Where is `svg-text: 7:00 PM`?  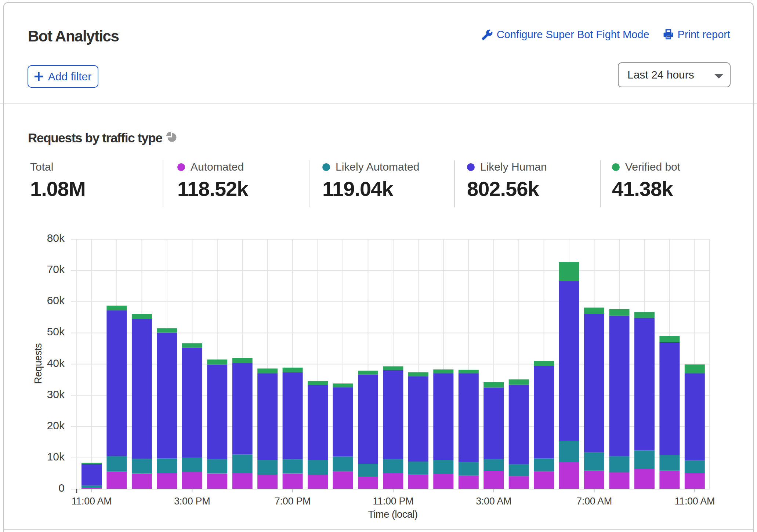
svg-text: 7:00 PM is located at coordinates (293, 501).